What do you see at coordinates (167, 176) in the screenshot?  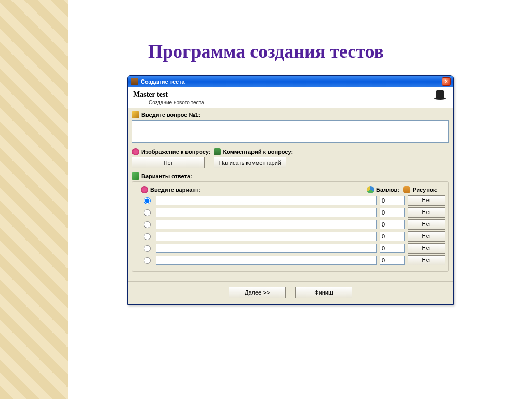 I see `answers-label-text: Варианты ответа:` at bounding box center [167, 176].